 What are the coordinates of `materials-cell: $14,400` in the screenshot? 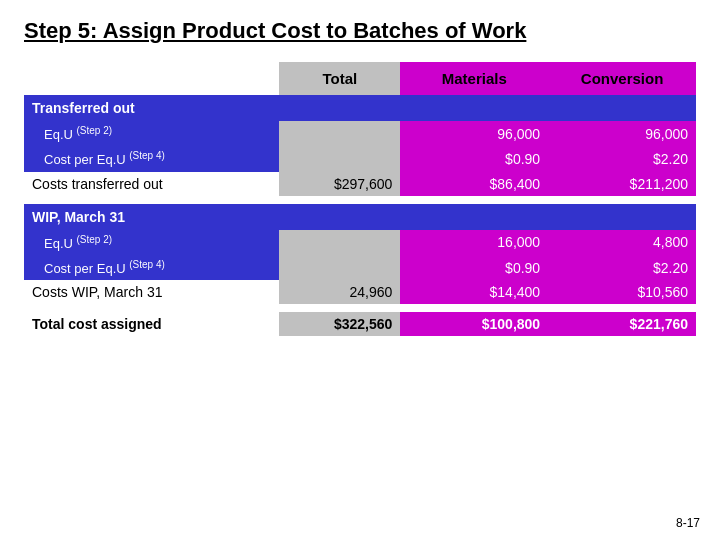 It's located at (474, 292).